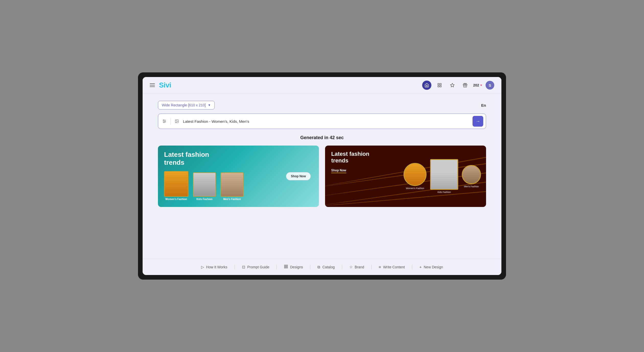 The width and height of the screenshot is (644, 352). Describe the element at coordinates (258, 267) in the screenshot. I see `nav-prompt-guide-label: Prompt Guide` at that location.